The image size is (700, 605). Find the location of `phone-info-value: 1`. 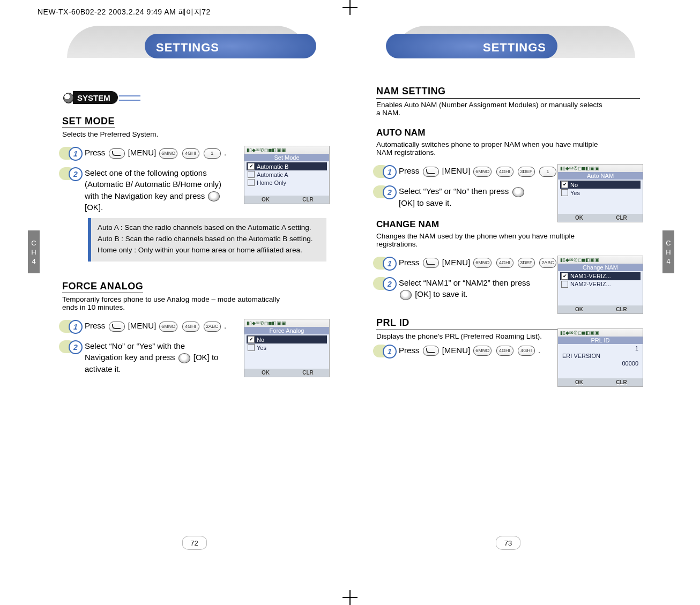

phone-info-value: 1 is located at coordinates (600, 348).